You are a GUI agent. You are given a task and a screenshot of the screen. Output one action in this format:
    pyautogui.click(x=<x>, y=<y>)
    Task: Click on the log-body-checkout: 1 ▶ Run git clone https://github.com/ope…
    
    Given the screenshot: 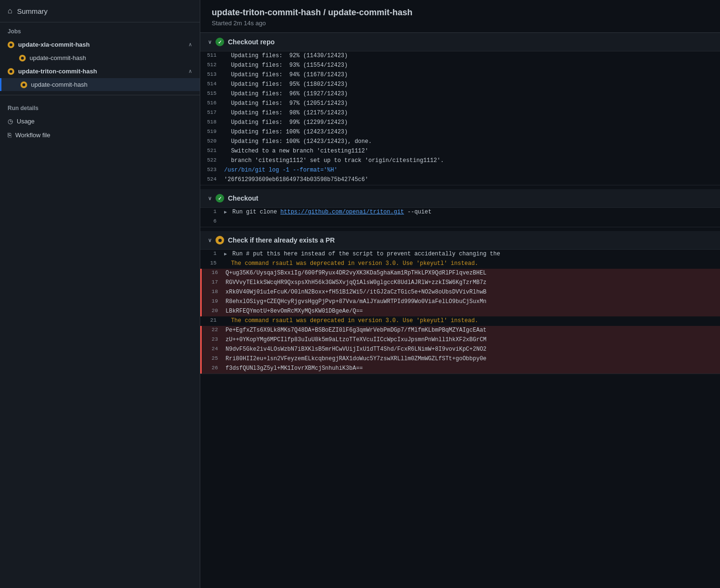 What is the action you would take?
    pyautogui.click(x=460, y=217)
    